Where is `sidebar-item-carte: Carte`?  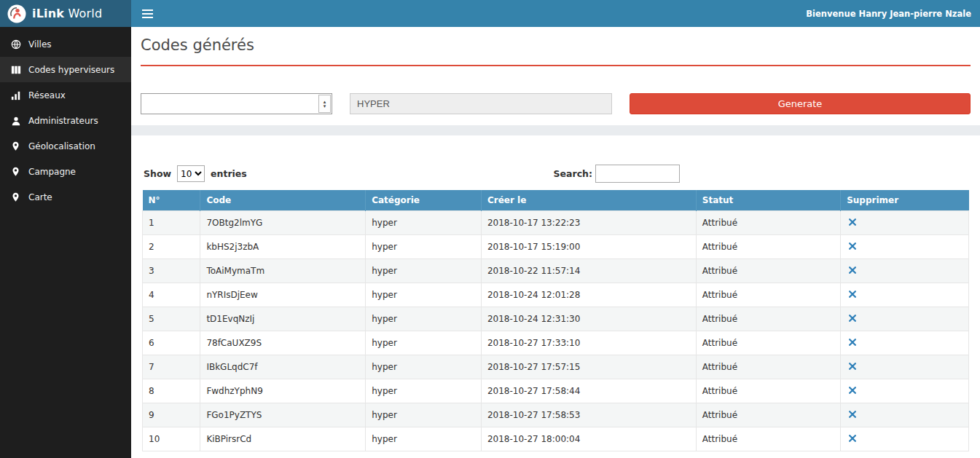
sidebar-item-carte: Carte is located at coordinates (66, 197).